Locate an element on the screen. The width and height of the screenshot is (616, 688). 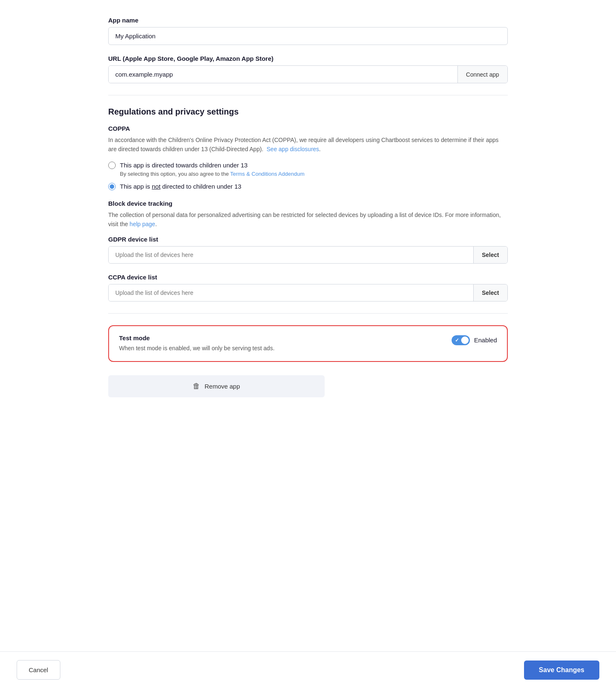
terms-conditions-link: Terms & Conditions Addendum is located at coordinates (267, 174).